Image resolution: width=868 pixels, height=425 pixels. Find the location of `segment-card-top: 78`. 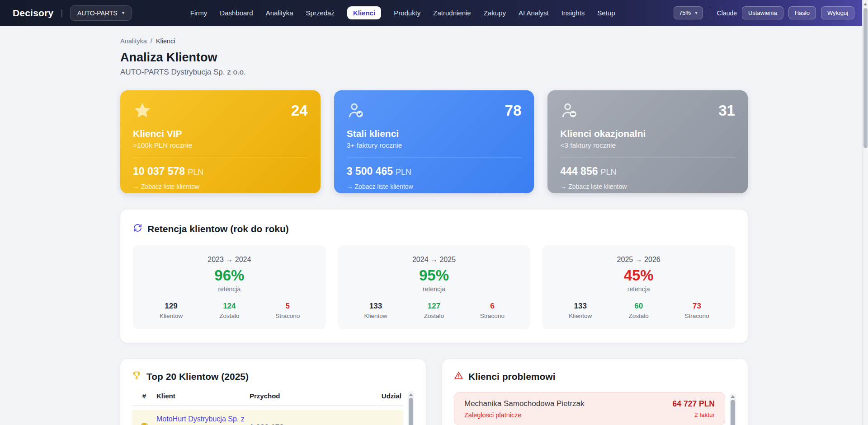

segment-card-top: 78 is located at coordinates (434, 111).